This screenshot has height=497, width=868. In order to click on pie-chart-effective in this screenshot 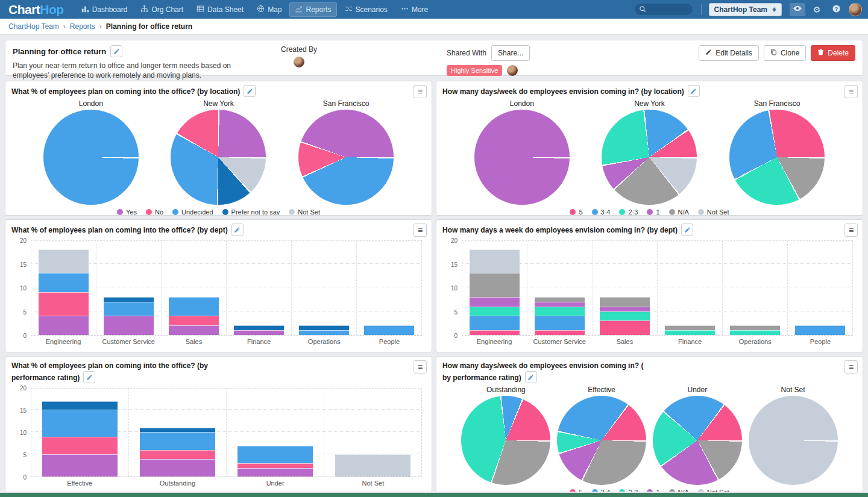, I will do `click(602, 440)`.